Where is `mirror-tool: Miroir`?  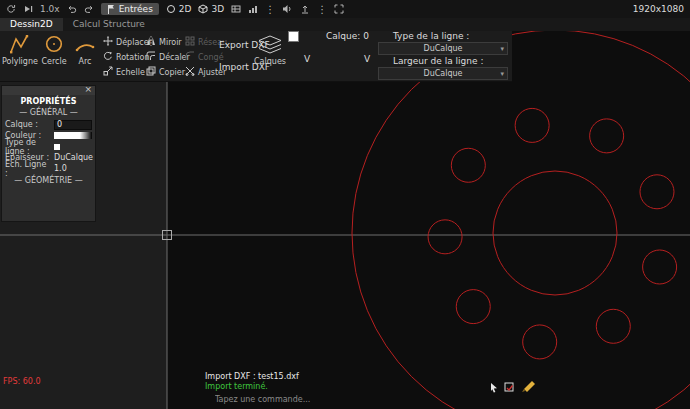
mirror-tool: Miroir is located at coordinates (164, 42).